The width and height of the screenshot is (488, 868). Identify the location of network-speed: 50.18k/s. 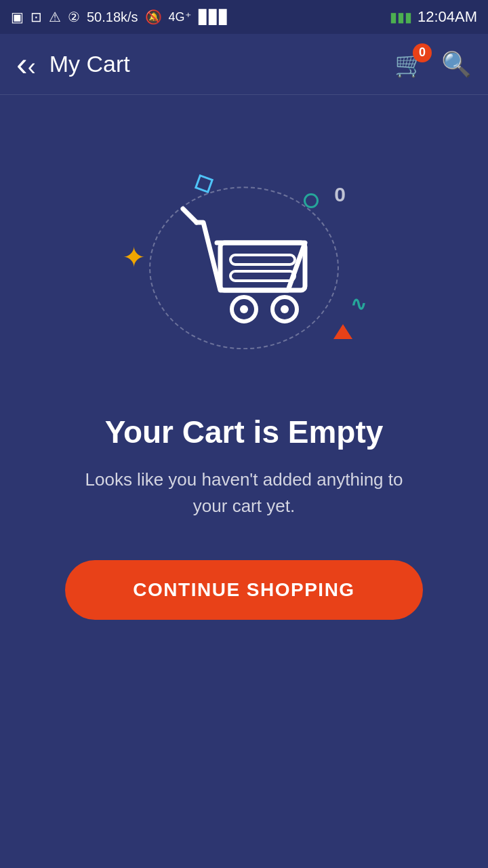
(113, 18).